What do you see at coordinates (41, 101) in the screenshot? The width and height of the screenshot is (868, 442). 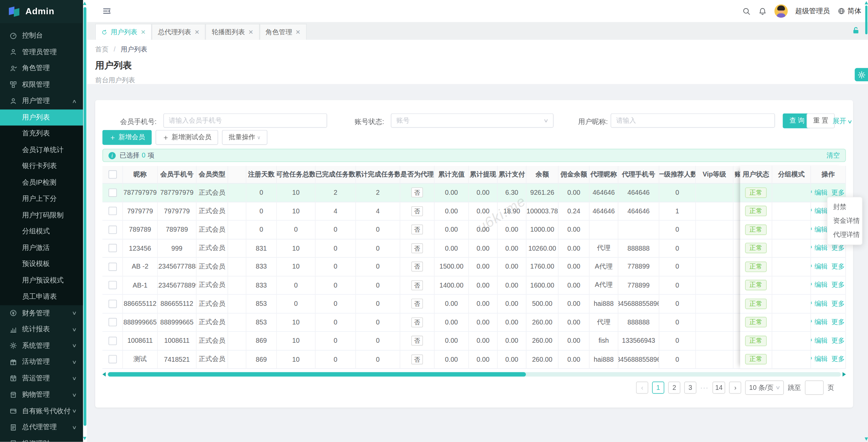 I see `sidebar-group-用户管理: 用户管理∧` at bounding box center [41, 101].